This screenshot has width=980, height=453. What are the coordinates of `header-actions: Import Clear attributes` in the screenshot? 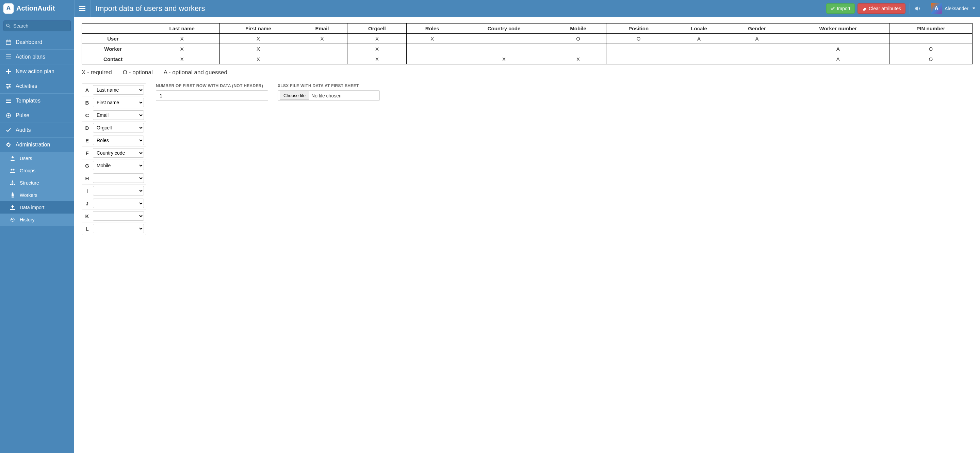 It's located at (868, 8).